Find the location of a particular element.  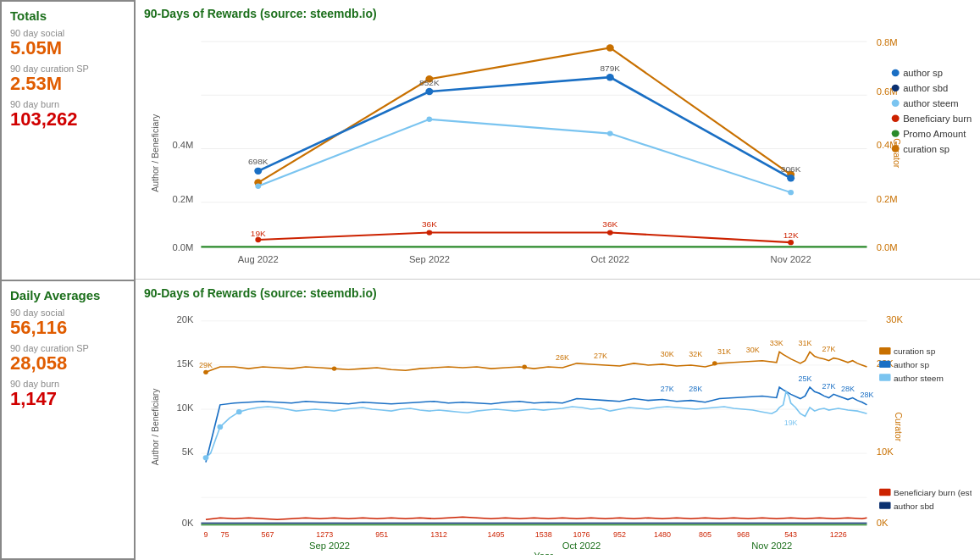

svg-text: 1076 is located at coordinates (582, 535).